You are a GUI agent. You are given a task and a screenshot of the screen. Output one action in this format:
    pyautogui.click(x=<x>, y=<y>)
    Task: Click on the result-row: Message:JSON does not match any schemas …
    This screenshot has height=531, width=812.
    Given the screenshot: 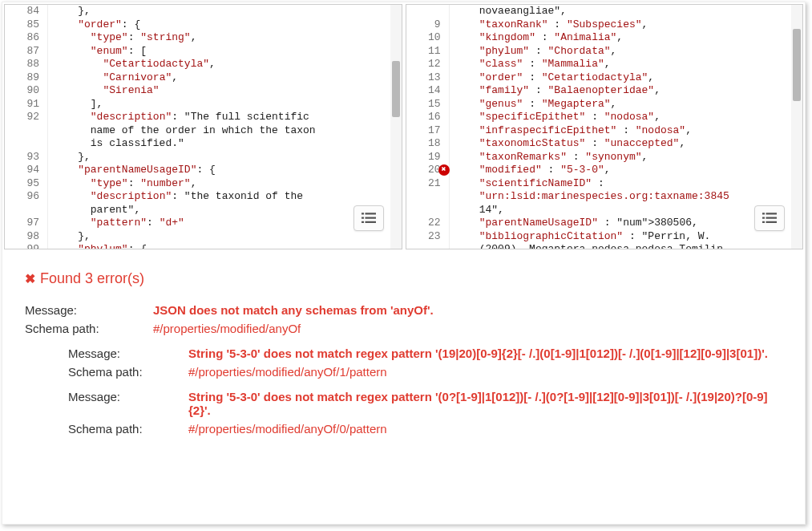 What is the action you would take?
    pyautogui.click(x=407, y=310)
    